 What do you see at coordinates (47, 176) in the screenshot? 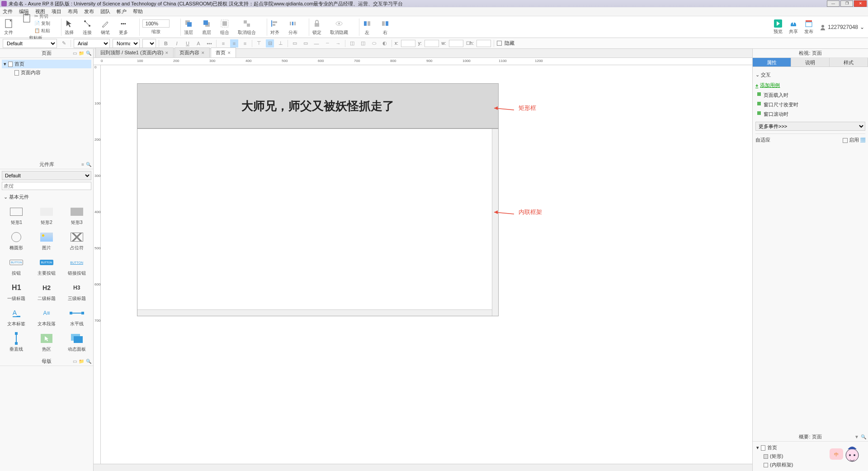
I see `library-select: Default` at bounding box center [47, 176].